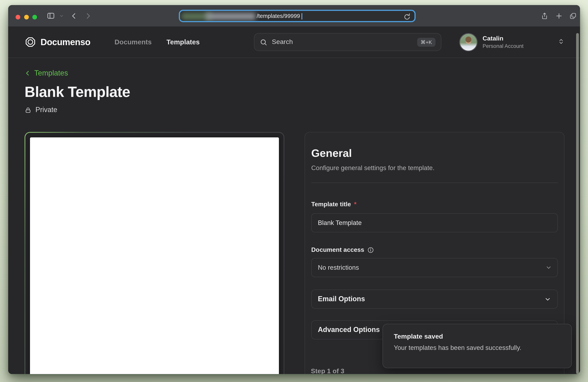 The width and height of the screenshot is (588, 382). I want to click on browser-toolbar: /templates/99999, so click(294, 16).